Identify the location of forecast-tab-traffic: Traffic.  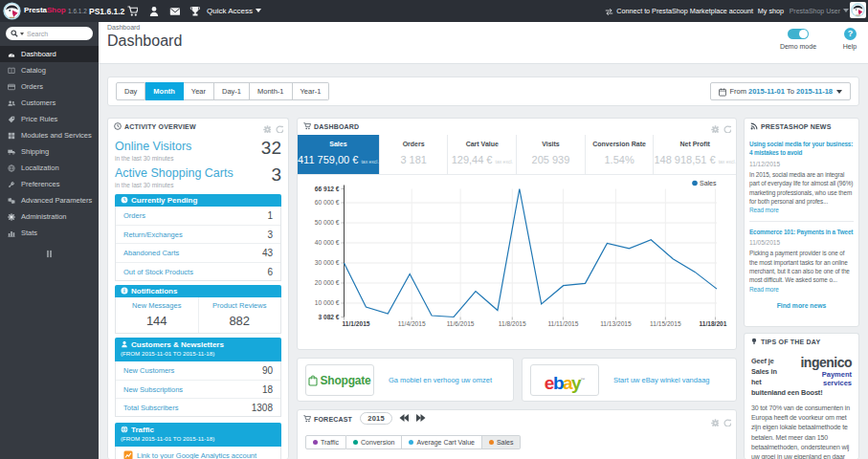
(325, 442).